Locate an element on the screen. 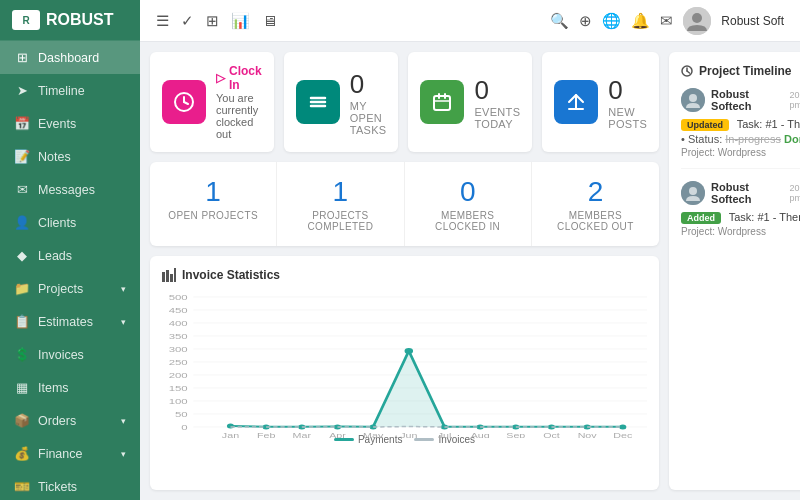 The width and height of the screenshot is (800, 500). clock-status: You are currently clocked out is located at coordinates (239, 116).